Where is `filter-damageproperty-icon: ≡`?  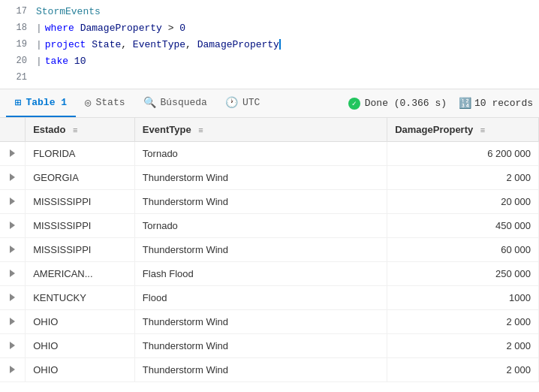 filter-damageproperty-icon: ≡ is located at coordinates (483, 130).